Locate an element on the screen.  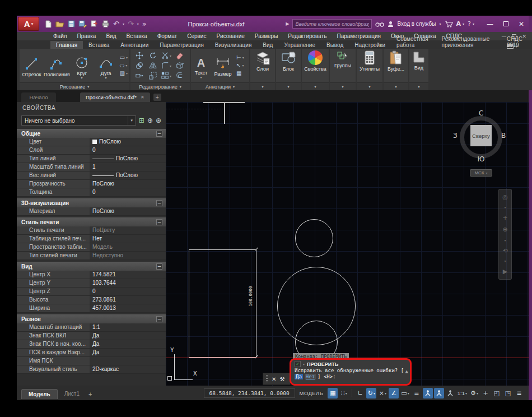
property-row: Прозрачность ПоСлою is located at coordinates (91, 184).